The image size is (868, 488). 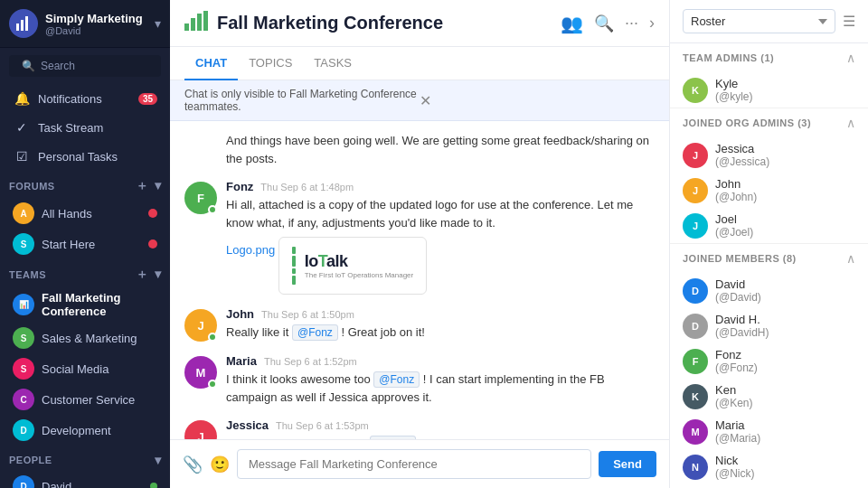 I want to click on roster-member-fonz: F Fonz (@Fonz), so click(x=769, y=361).